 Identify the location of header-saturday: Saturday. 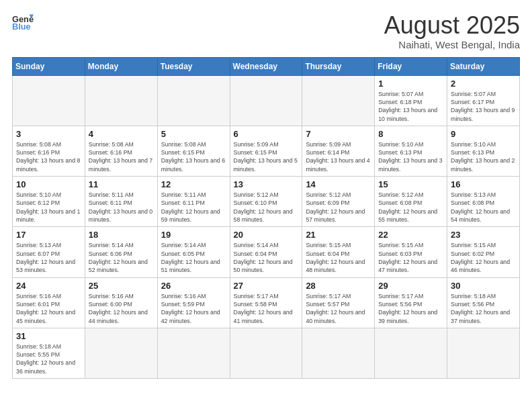
(484, 66).